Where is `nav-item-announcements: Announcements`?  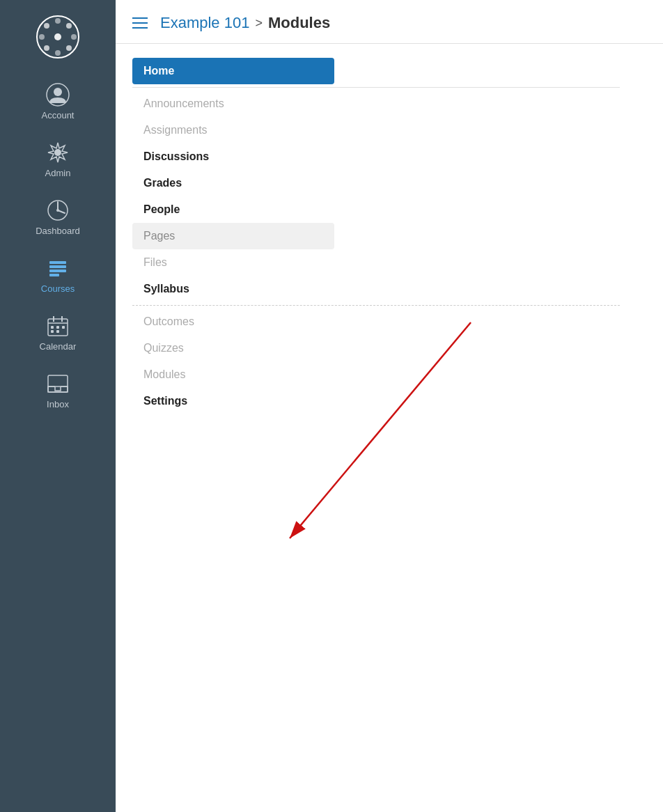
nav-item-announcements: Announcements is located at coordinates (233, 104).